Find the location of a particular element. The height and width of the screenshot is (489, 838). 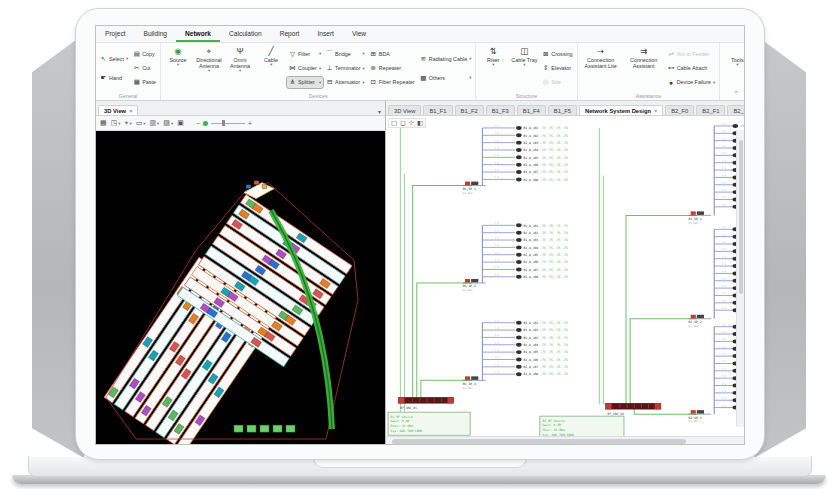

repeater-button: ⊚Repeater is located at coordinates (392, 68).